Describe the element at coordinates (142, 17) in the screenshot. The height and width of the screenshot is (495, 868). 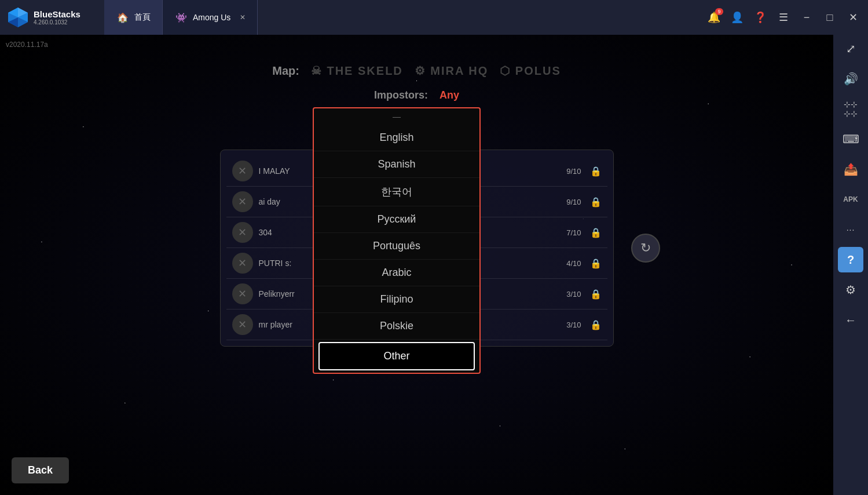
I see `tab-home-label: 首頁` at that location.